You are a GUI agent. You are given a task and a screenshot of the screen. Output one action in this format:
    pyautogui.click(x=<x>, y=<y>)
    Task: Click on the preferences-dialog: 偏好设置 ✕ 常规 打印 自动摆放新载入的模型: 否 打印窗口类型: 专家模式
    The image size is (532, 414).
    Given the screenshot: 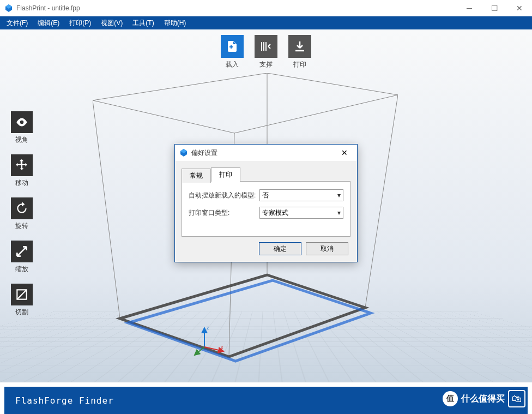 What is the action you would take?
    pyautogui.click(x=266, y=203)
    